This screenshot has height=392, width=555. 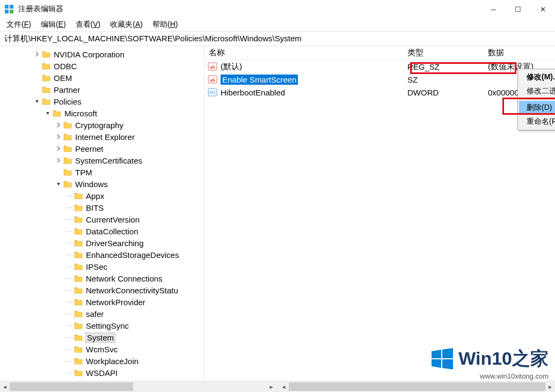 I want to click on menu-help: 帮助(H), so click(x=165, y=25).